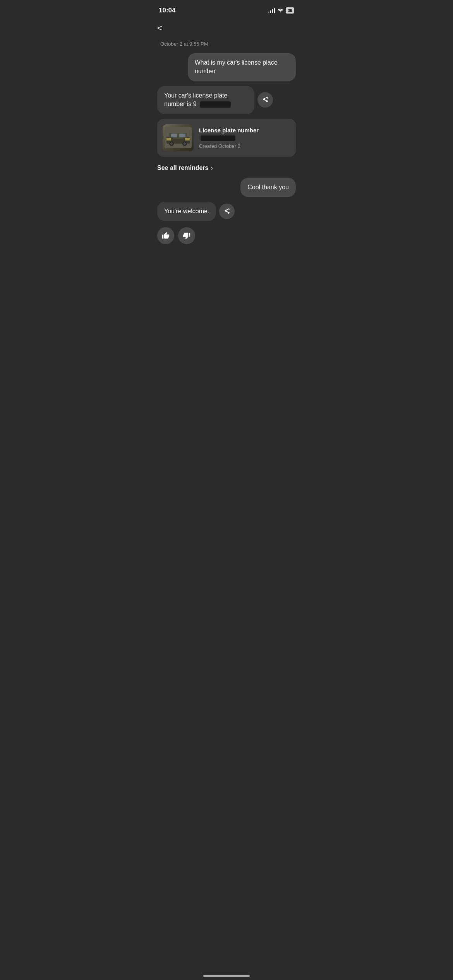 The height and width of the screenshot is (980, 453). I want to click on user-bubble-1: What is my car's license place number, so click(242, 67).